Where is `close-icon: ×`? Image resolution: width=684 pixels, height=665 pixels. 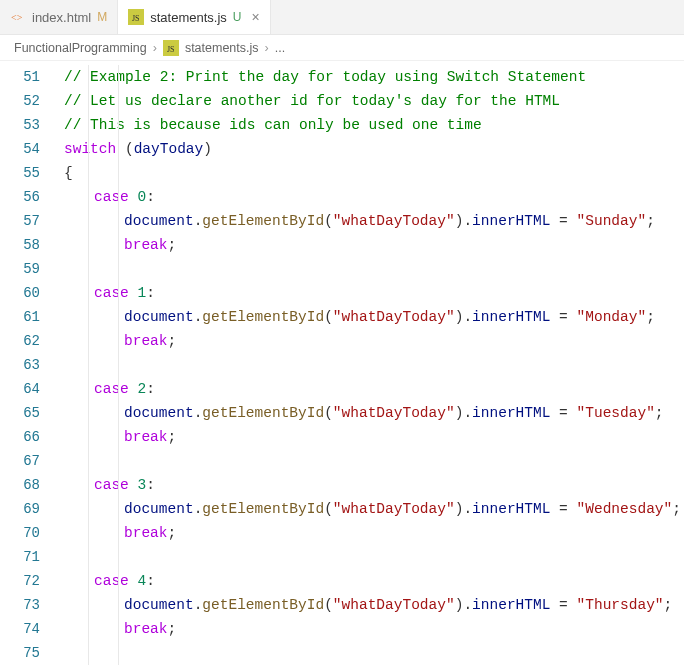
close-icon: × is located at coordinates (254, 17).